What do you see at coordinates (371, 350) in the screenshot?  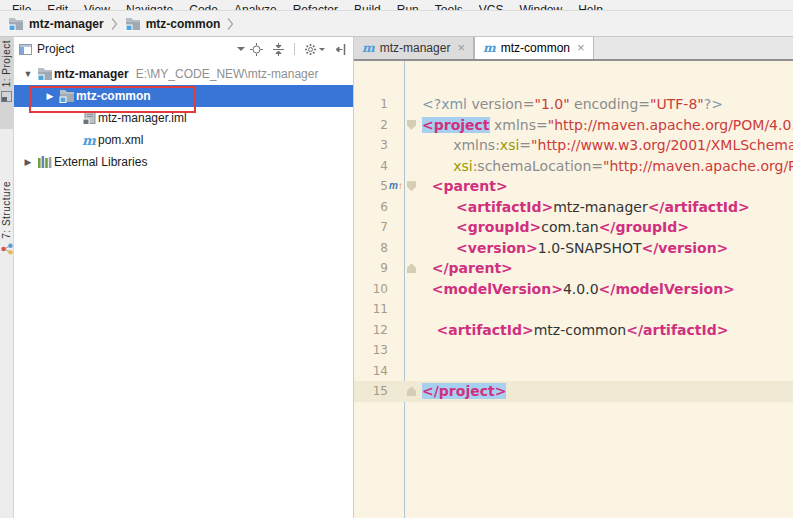 I see `line-number: 13` at bounding box center [371, 350].